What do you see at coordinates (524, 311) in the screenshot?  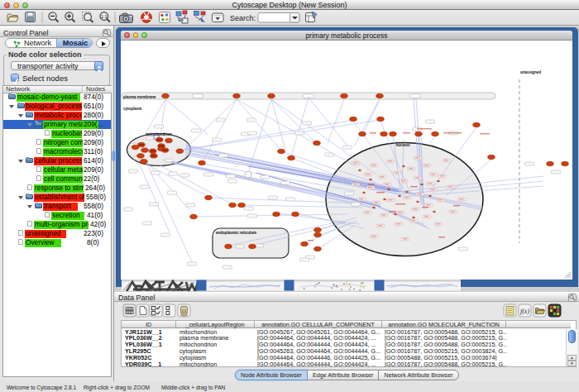 I see `svg-text: f(x)` at bounding box center [524, 311].